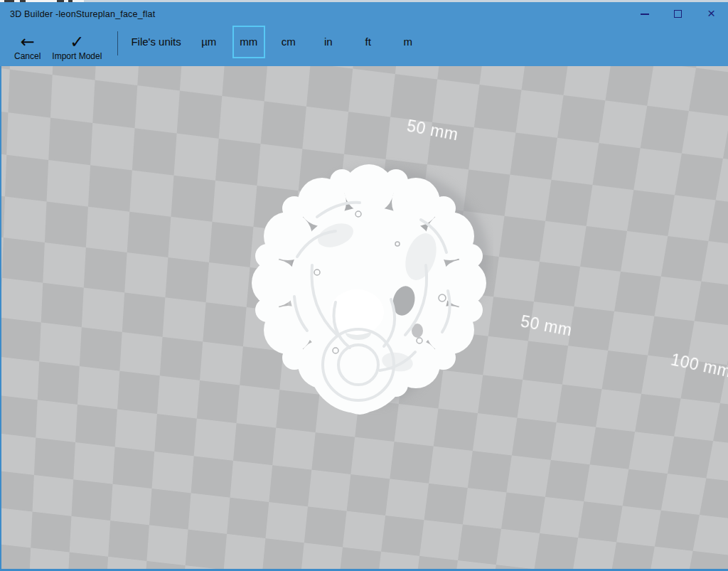 The image size is (728, 571). I want to click on minimize-button, so click(644, 14).